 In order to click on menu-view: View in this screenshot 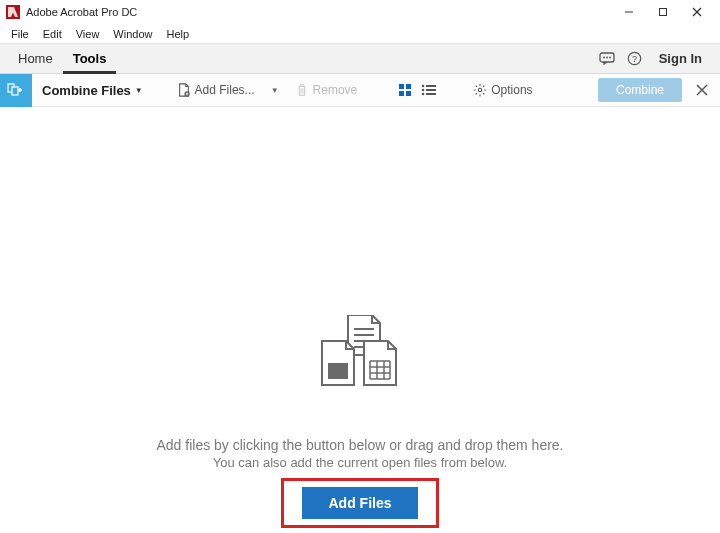, I will do `click(88, 34)`.